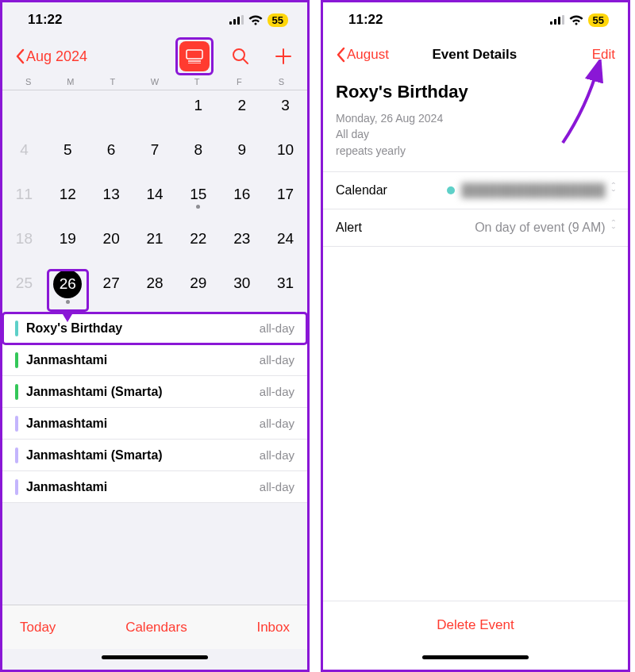 This screenshot has height=672, width=635. What do you see at coordinates (154, 194) in the screenshot?
I see `day-number: 14` at bounding box center [154, 194].